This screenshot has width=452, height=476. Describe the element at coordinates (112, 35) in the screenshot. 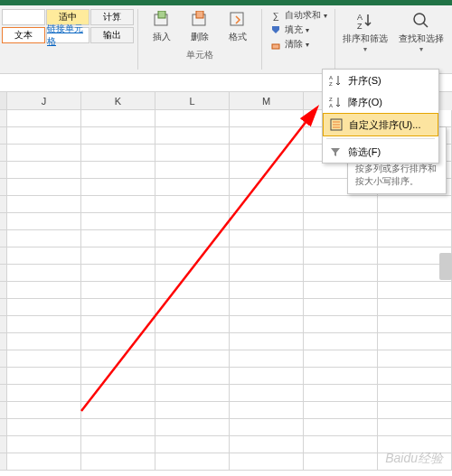

I see `style-item: 输出` at that location.